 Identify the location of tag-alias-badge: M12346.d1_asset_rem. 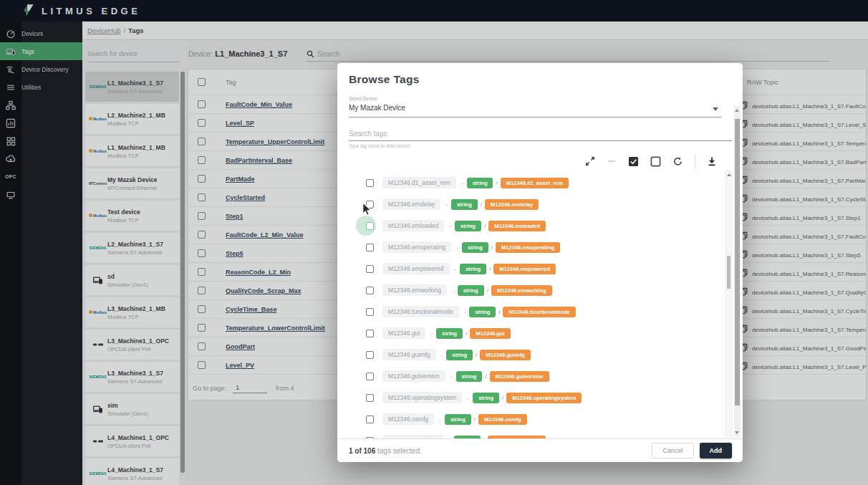
(534, 183).